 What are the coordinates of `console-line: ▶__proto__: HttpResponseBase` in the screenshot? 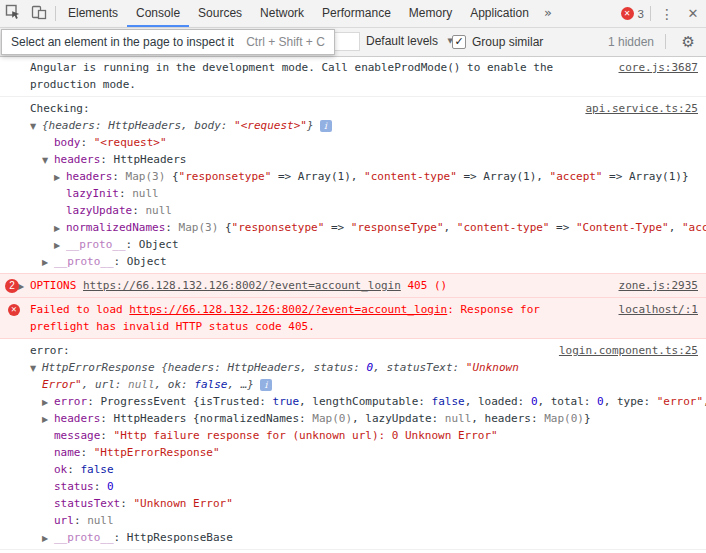 It's located at (353, 538).